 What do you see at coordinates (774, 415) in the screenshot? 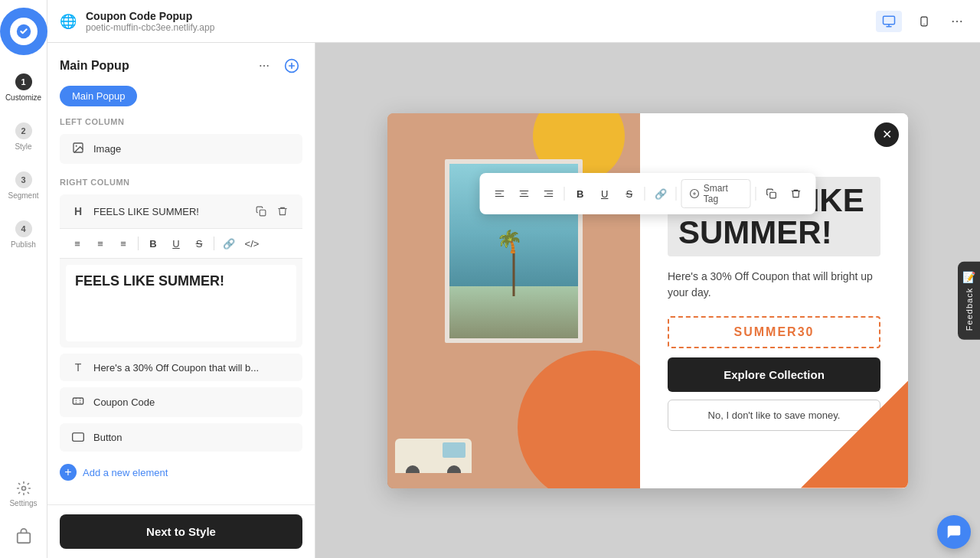
I see `popup-no-thanks-button: No, I don't like to save money.` at bounding box center [774, 415].